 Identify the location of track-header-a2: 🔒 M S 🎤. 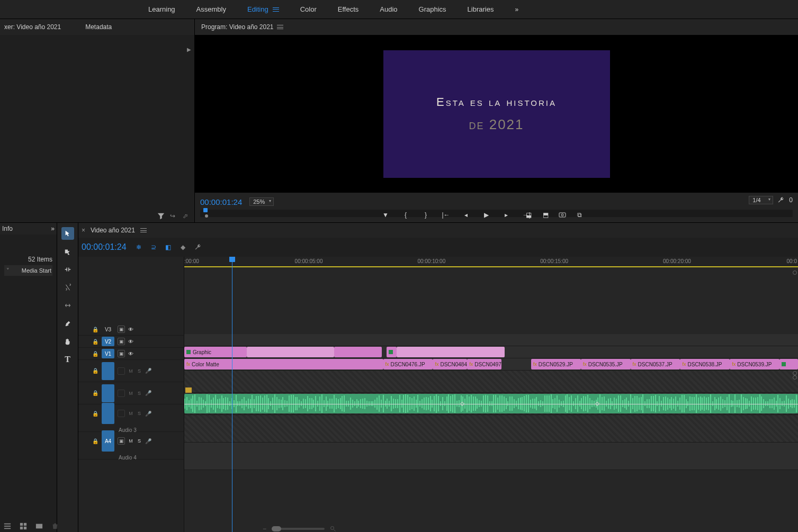
(131, 393).